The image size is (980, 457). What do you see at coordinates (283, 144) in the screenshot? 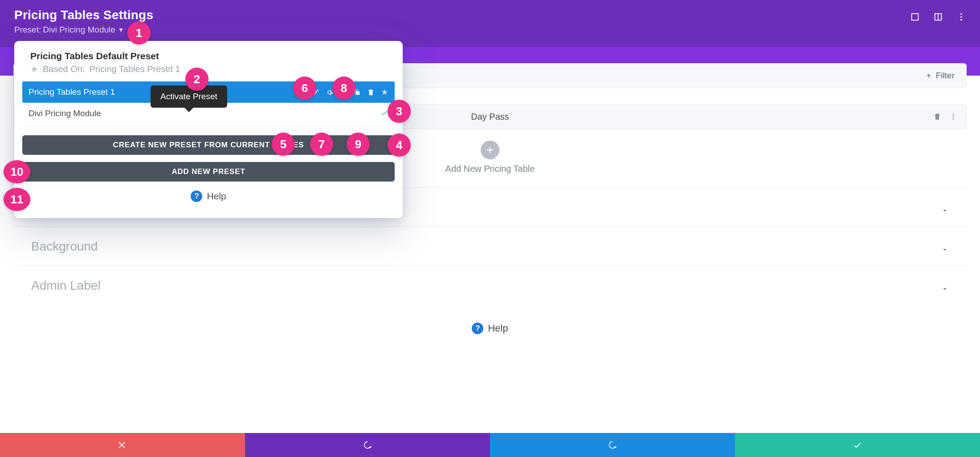
I see `annotation-5: 5` at bounding box center [283, 144].